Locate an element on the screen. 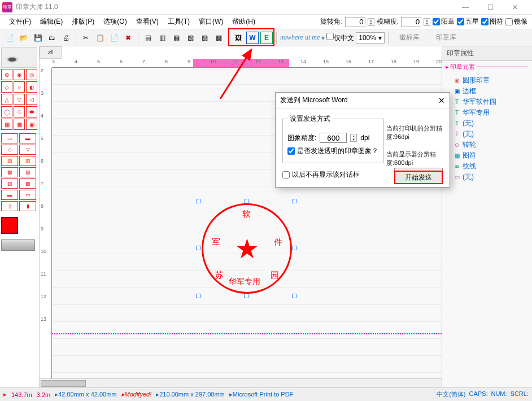 The width and height of the screenshot is (532, 401). tb-cut: ✂ is located at coordinates (86, 38).